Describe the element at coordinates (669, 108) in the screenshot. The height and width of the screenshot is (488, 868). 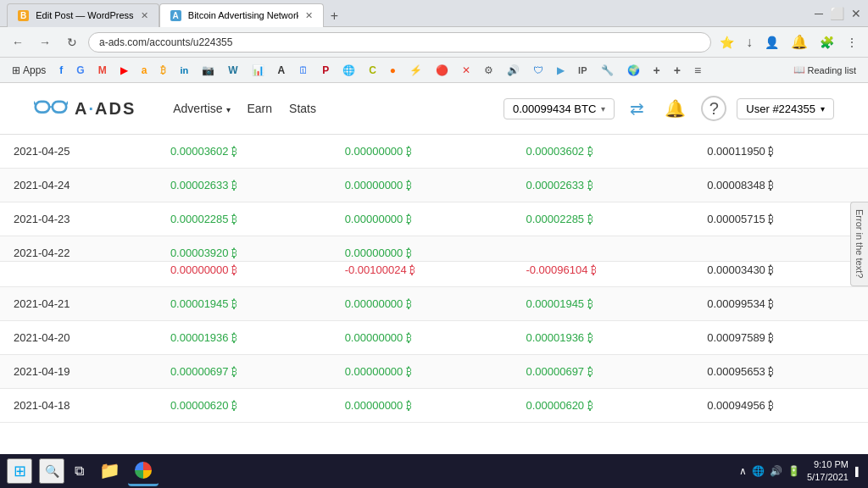
I see `header-right: 0.00099434 BTC ▾ ⇄ 🔔 ? User #224355 ▾` at that location.